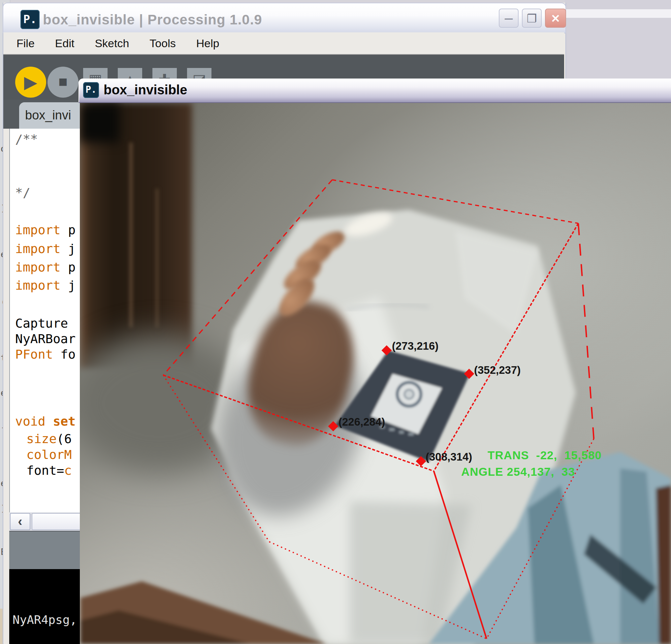 This screenshot has height=644, width=671. What do you see at coordinates (208, 43) in the screenshot?
I see `menu-help: Help` at bounding box center [208, 43].